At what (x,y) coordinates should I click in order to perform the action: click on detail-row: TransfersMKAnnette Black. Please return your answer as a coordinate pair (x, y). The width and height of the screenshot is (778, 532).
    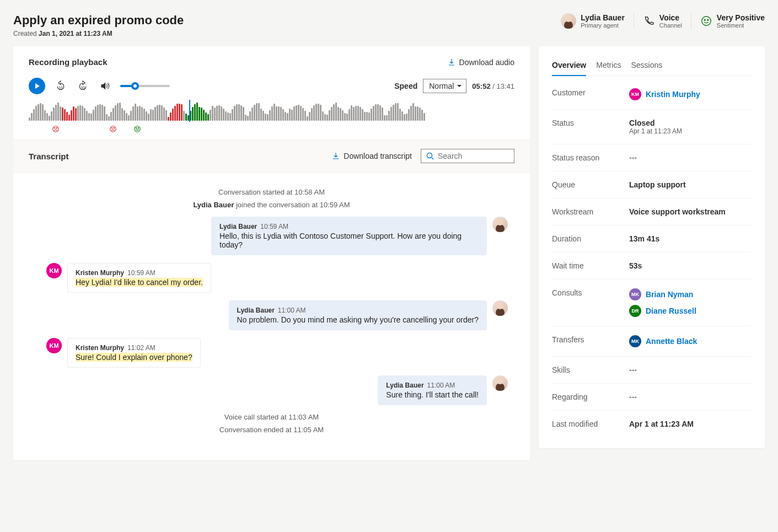
    Looking at the image, I should click on (652, 342).